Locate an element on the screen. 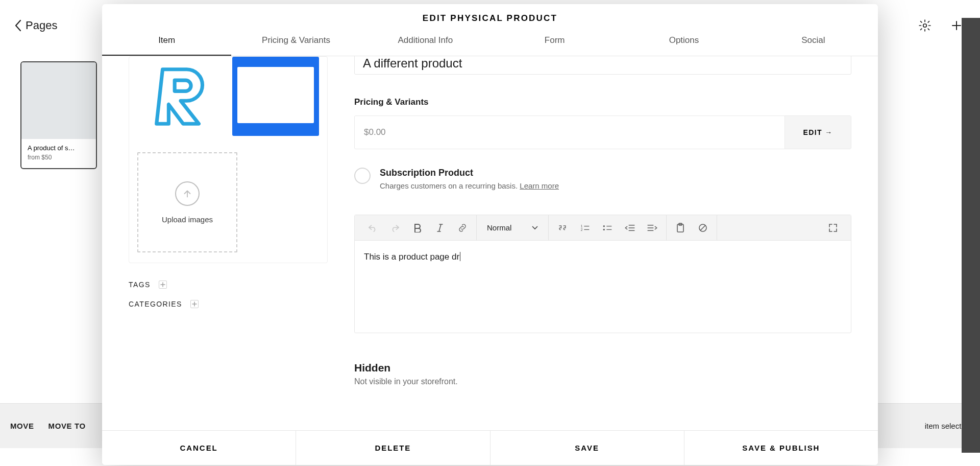  upload-images: Upload images is located at coordinates (187, 202).